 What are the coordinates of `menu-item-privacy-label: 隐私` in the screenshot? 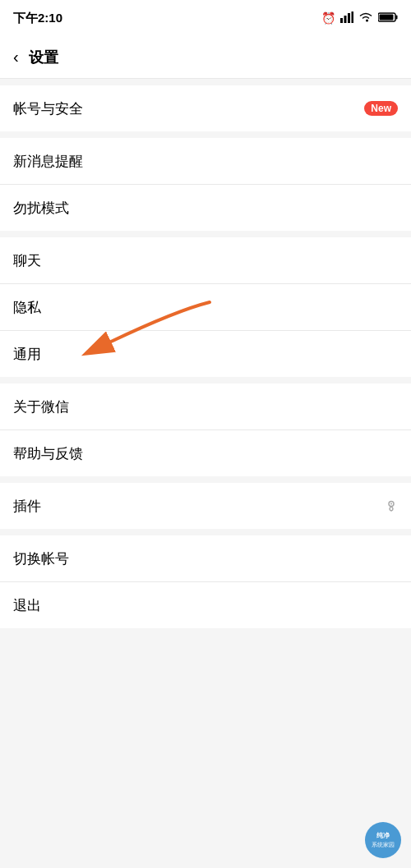 It's located at (206, 307).